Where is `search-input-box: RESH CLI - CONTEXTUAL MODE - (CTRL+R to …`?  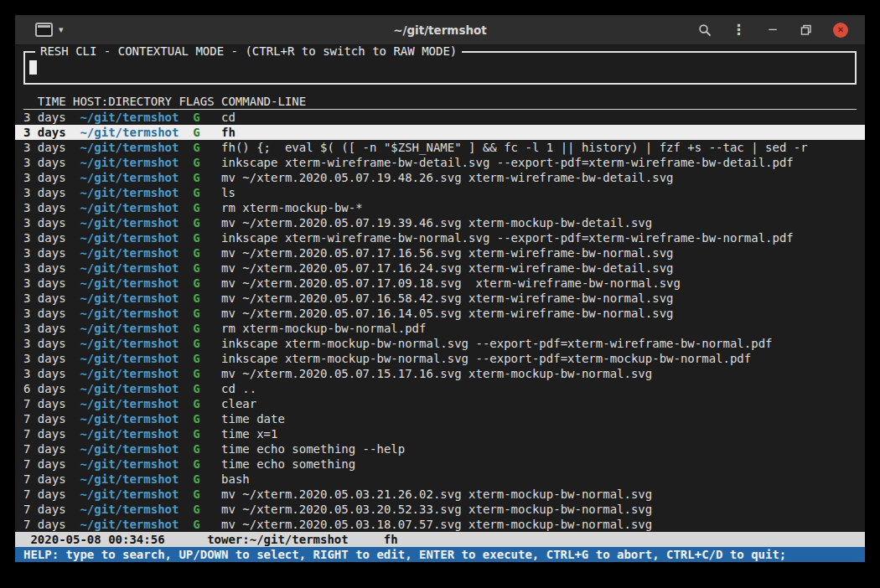
search-input-box: RESH CLI - CONTEXTUAL MODE - (CTRL+R to … is located at coordinates (440, 68).